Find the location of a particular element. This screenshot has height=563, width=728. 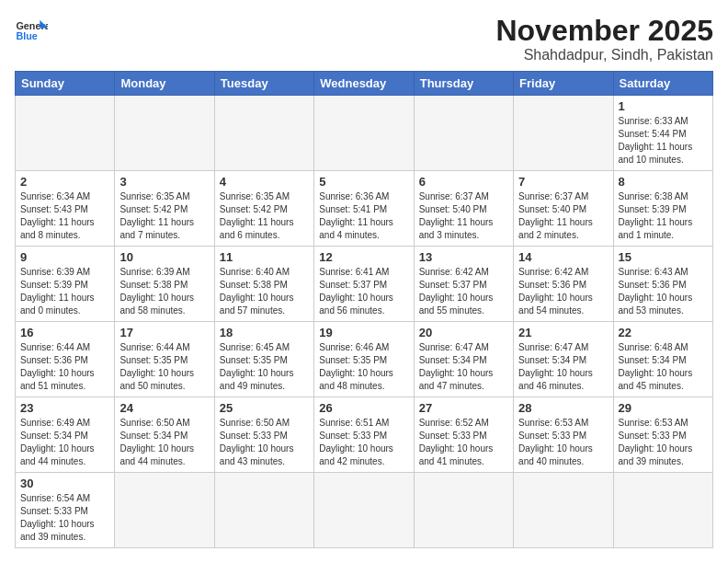

day-info: Sunrise: 6:43 AM Sunset: 5:36 PM Dayligh… is located at coordinates (664, 292).